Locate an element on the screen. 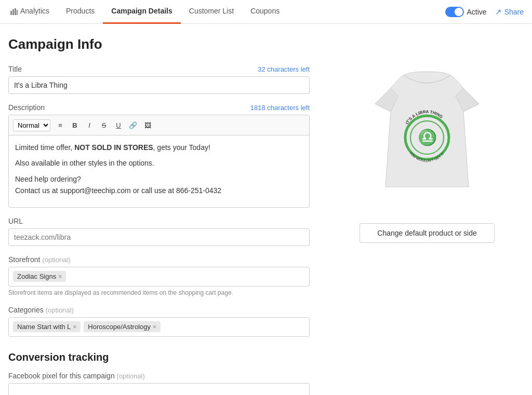  link-button: 🔗 is located at coordinates (133, 125).